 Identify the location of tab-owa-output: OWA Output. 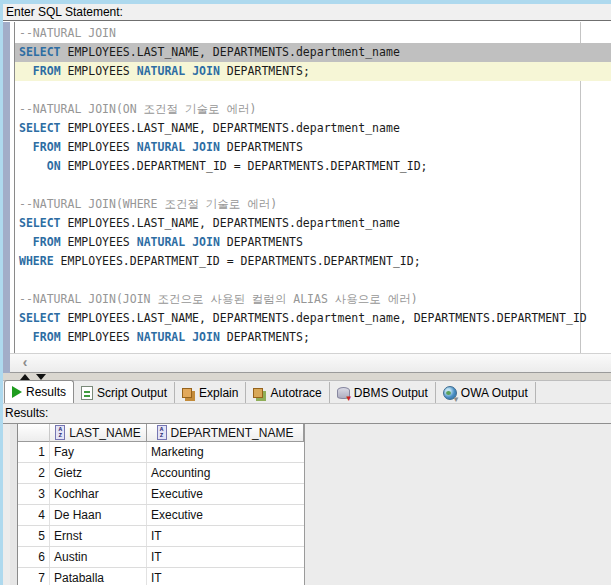
(486, 392).